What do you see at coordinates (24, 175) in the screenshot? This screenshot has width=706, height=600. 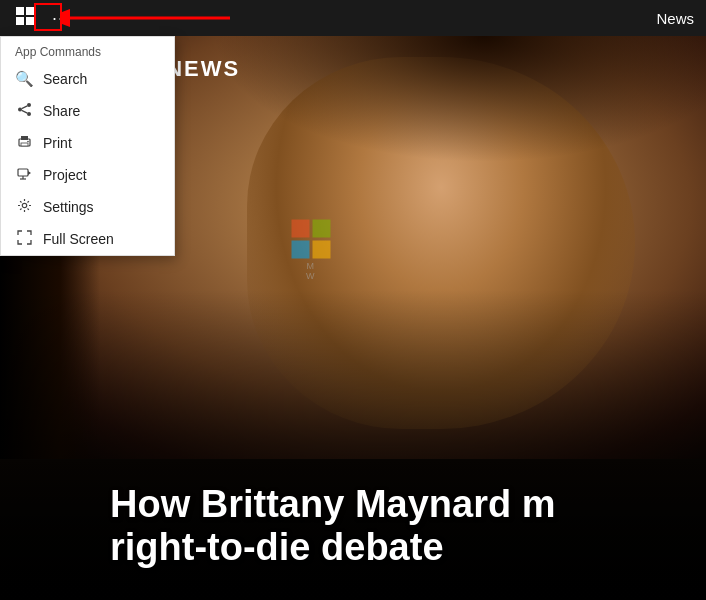 I see `project-icon` at bounding box center [24, 175].